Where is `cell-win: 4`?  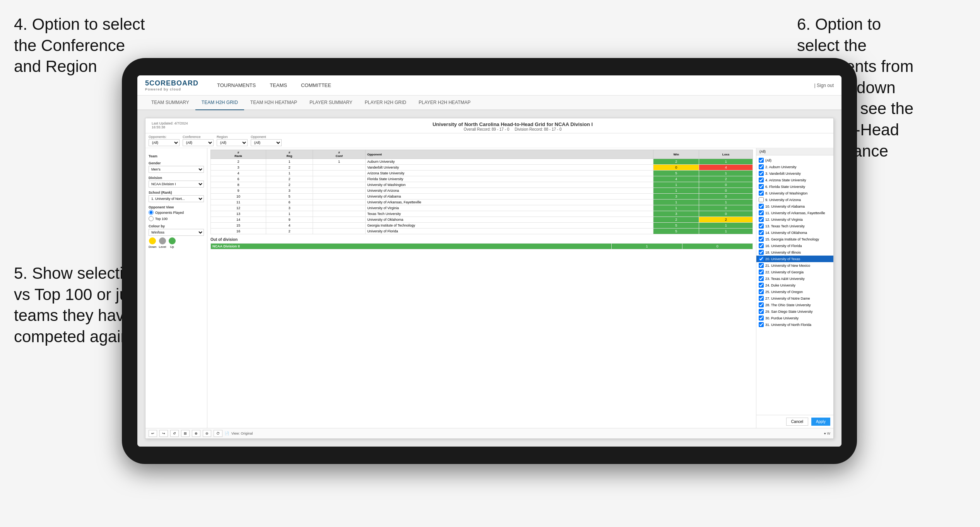
cell-win: 4 is located at coordinates (676, 179).